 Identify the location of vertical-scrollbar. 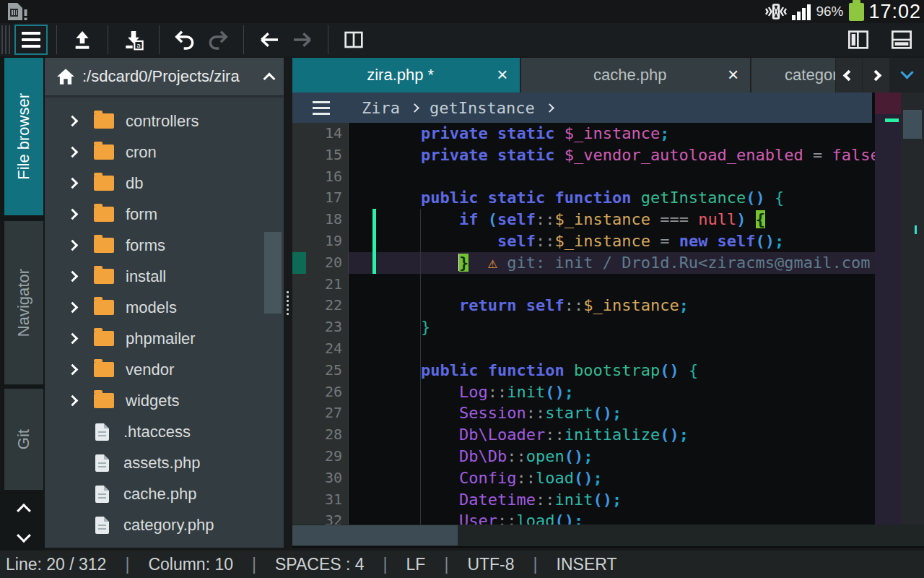
(912, 319).